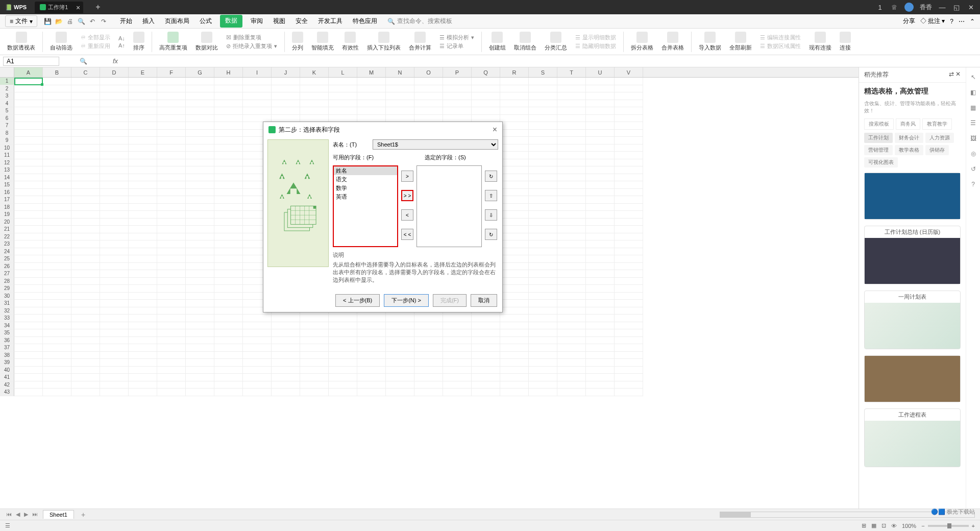 The image size is (980, 531). Describe the element at coordinates (21, 21) in the screenshot. I see `file-menu: ≡ 文件 ▾` at that location.